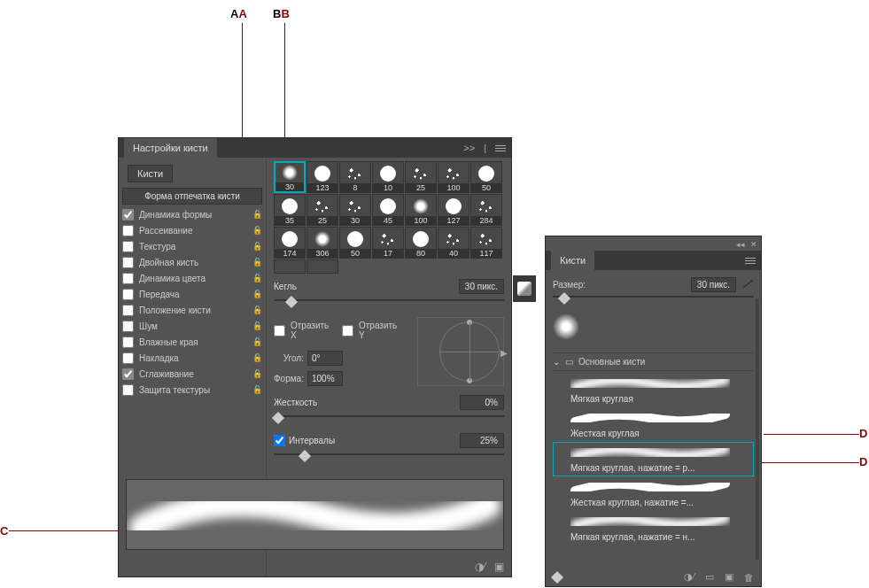  Describe the element at coordinates (192, 197) in the screenshot. I see `brush-tip-shape-button: Форма отпечатка кисти` at that location.